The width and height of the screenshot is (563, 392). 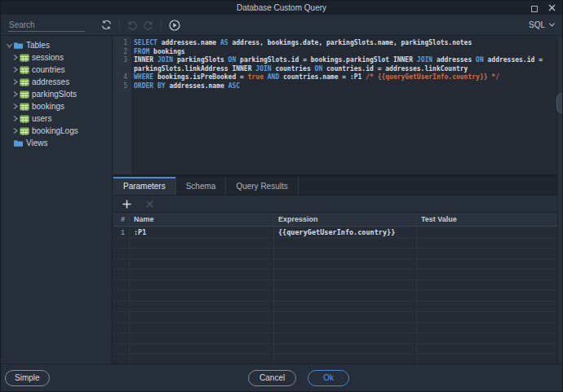 I want to click on tree-item-tables: Tables, so click(x=56, y=46).